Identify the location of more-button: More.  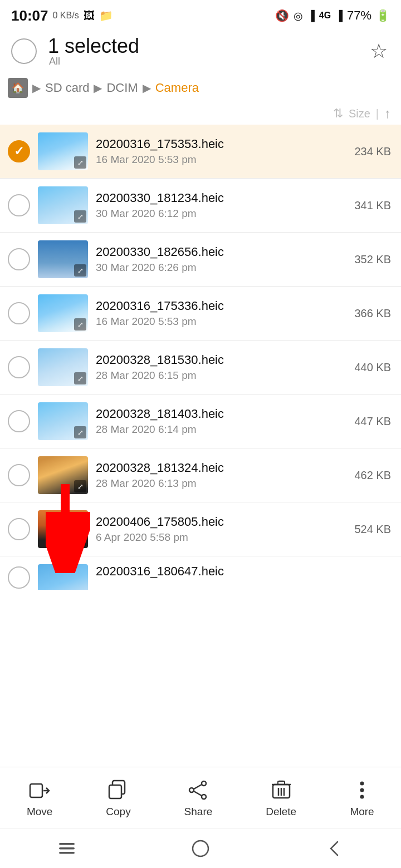
(362, 798).